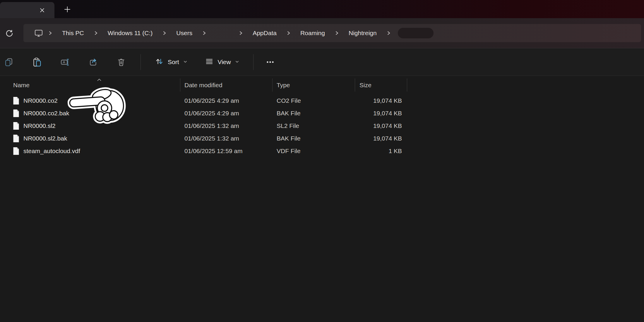 The height and width of the screenshot is (322, 644). I want to click on file-name: NR0000.sl2.bak, so click(45, 138).